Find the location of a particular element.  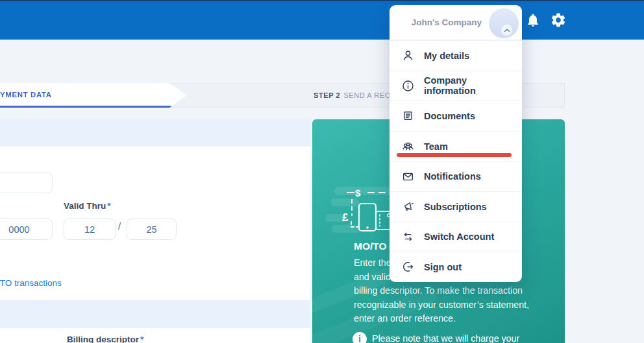

menu-item-notifications: Notifications is located at coordinates (456, 176).